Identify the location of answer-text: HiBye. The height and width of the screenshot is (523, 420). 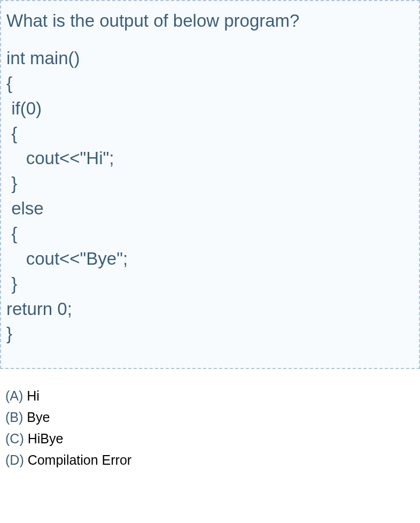
(44, 439).